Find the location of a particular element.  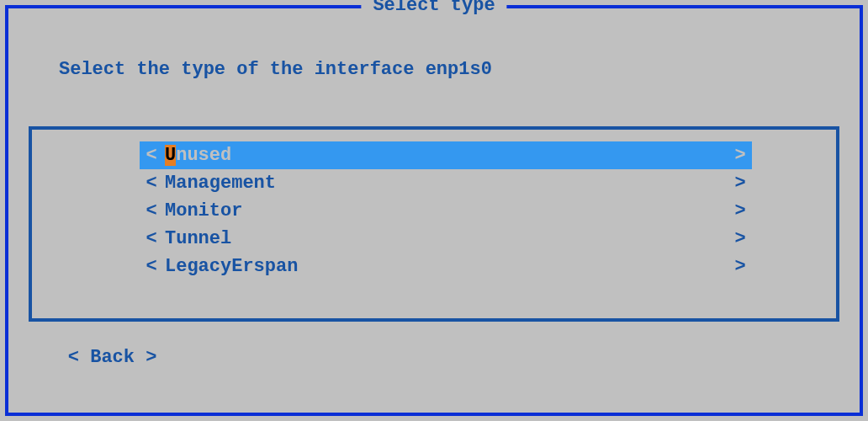

option-label: LegacyErspan is located at coordinates (446, 266).